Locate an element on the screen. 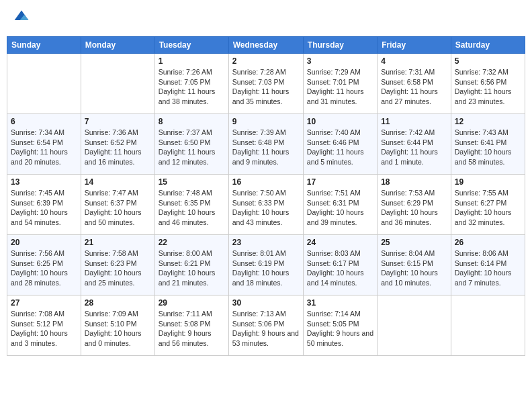 Image resolution: width=532 pixels, height=411 pixels. calendar-cell: 14Sunrise: 7:47 AMSunset: 6:37 PMDayligh… is located at coordinates (118, 205).